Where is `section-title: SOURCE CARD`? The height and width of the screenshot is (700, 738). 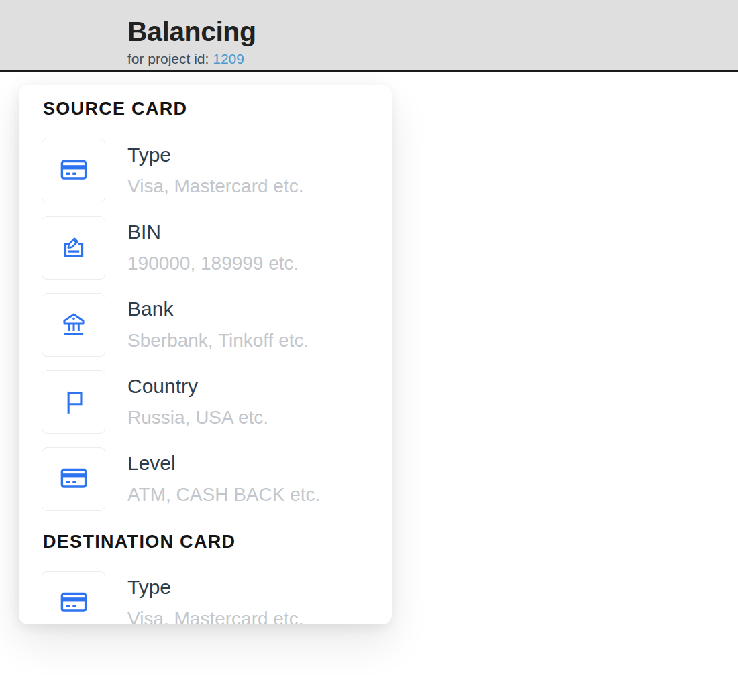 section-title: SOURCE CARD is located at coordinates (208, 109).